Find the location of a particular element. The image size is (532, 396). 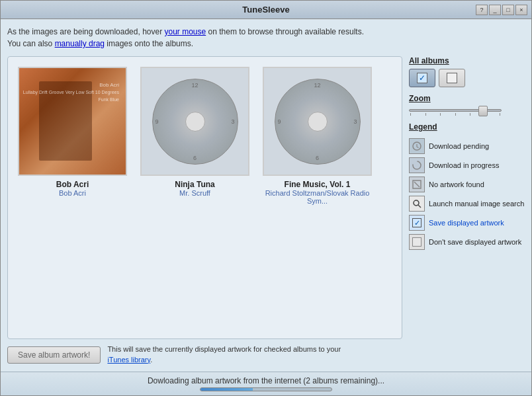

all-albums-label: All albums is located at coordinates (467, 61).